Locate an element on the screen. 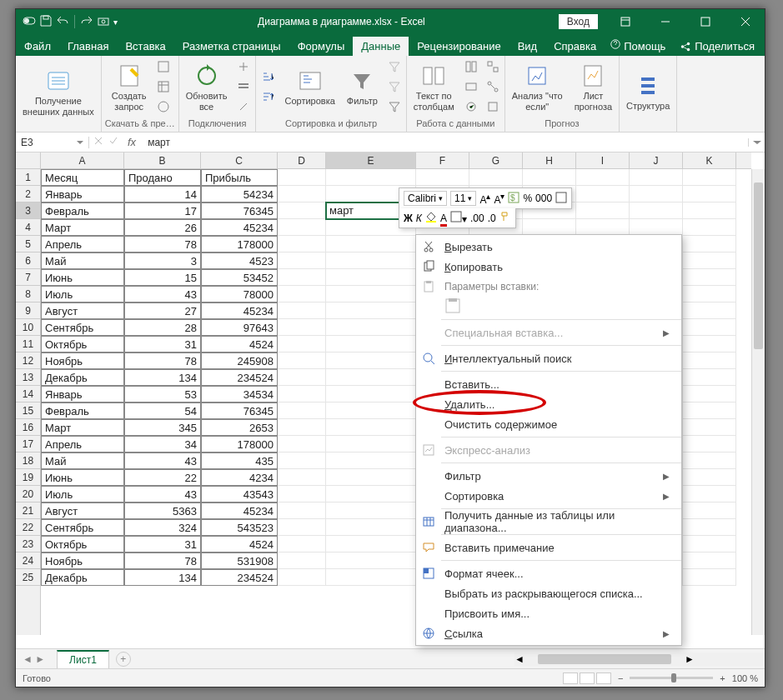 This screenshot has width=783, height=700. ctx-get-data: Получить данные из таблицы или диапазона… is located at coordinates (549, 522).